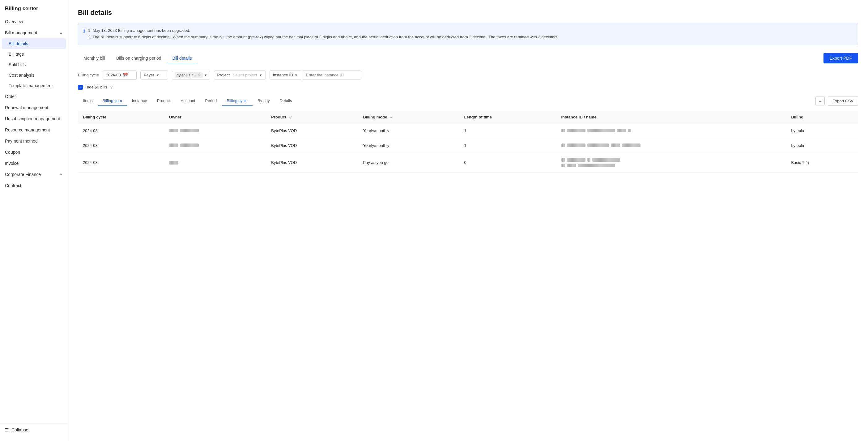 This screenshot has height=441, width=868. Describe the element at coordinates (589, 160) in the screenshot. I see `instance-blurred-dot` at that location.